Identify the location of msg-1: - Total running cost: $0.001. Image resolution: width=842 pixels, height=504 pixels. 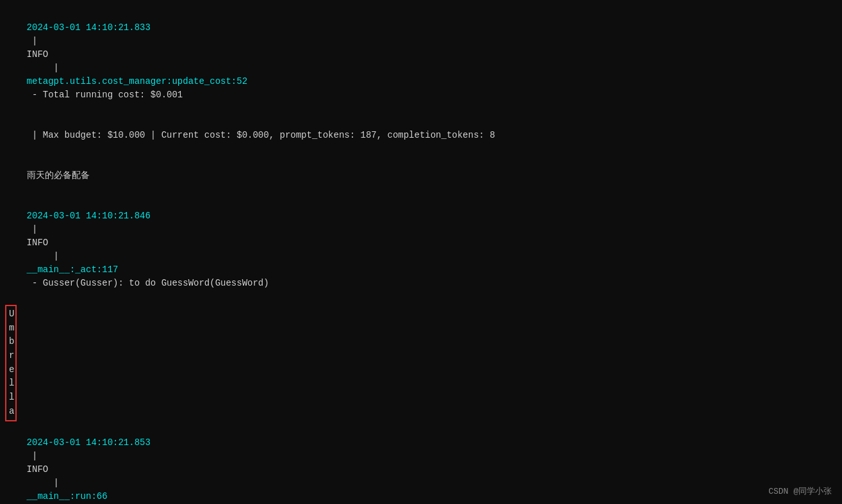
(105, 95).